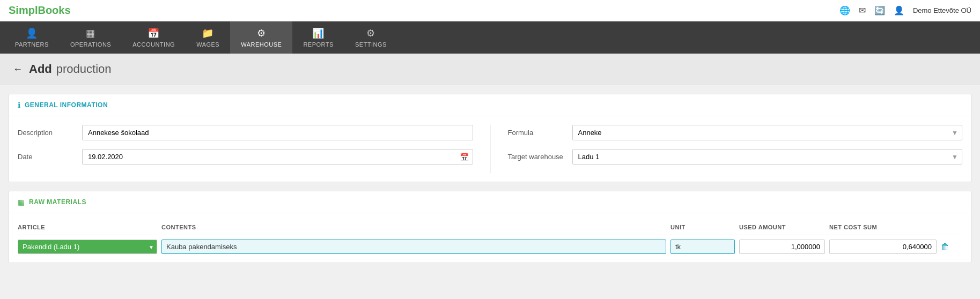  What do you see at coordinates (490, 105) in the screenshot?
I see `general-info-header: ℹ GENERAL INFORMATION` at bounding box center [490, 105].